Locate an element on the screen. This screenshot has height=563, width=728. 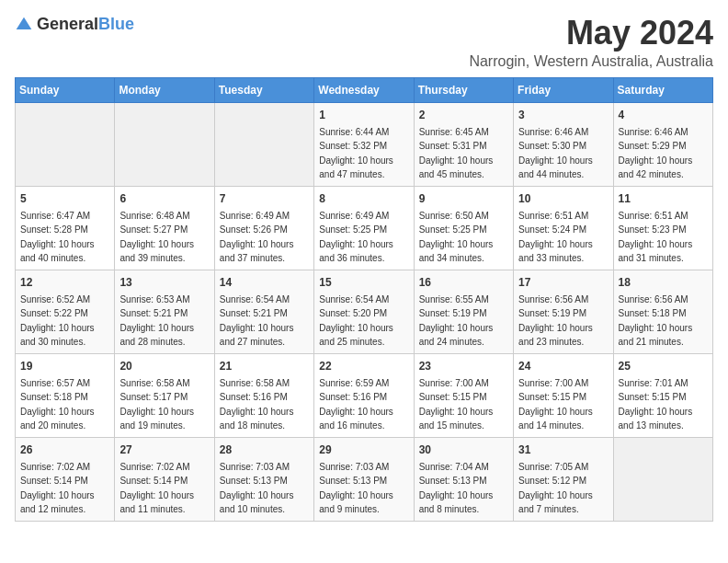
day-info: Sunrise: 6:58 AMSunset: 5:17 PMDaylight:… is located at coordinates (164, 405).